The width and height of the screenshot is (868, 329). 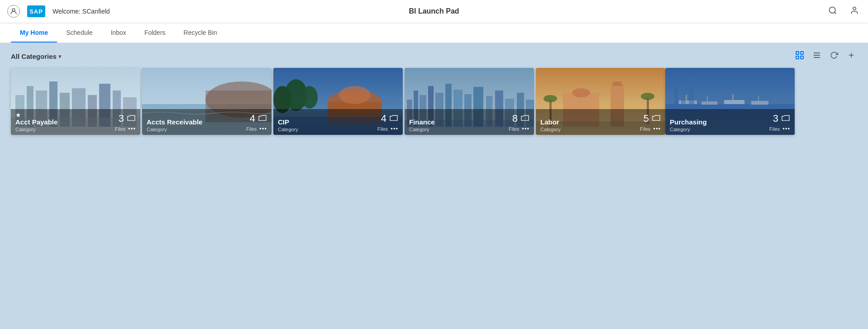 What do you see at coordinates (59, 11) in the screenshot?
I see `logo-area: SAP Welcome: SCanfield` at bounding box center [59, 11].